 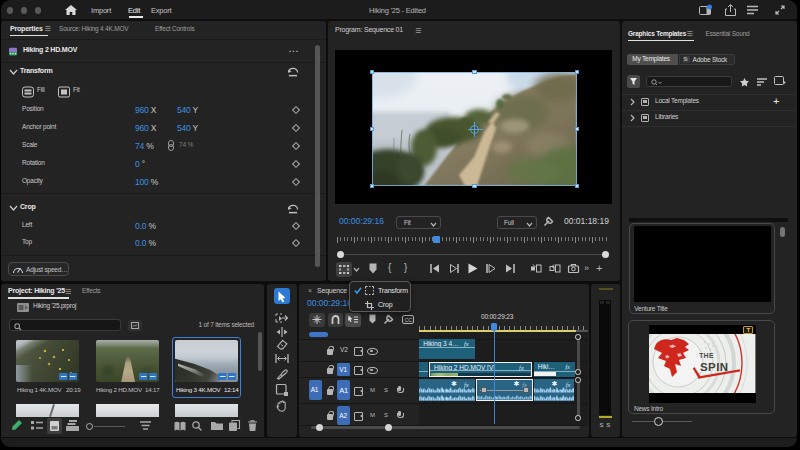 I want to click on svg-text: THE, so click(x=706, y=356).